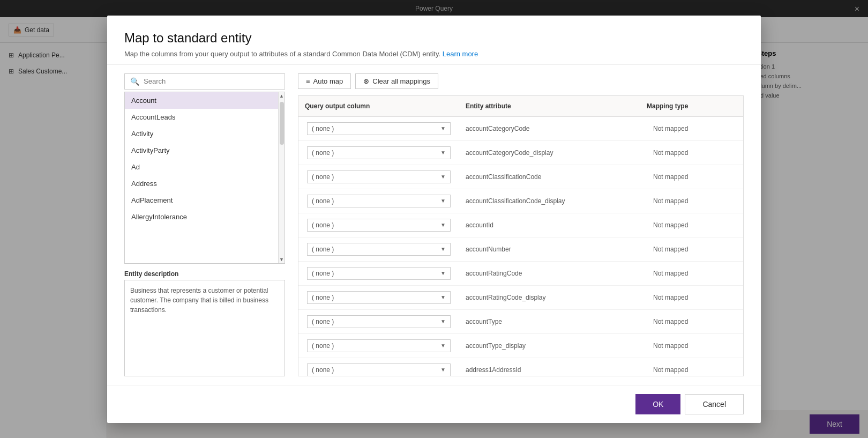 The image size is (868, 438). I want to click on entity-attr-1: accountCategoryCode_display, so click(553, 153).